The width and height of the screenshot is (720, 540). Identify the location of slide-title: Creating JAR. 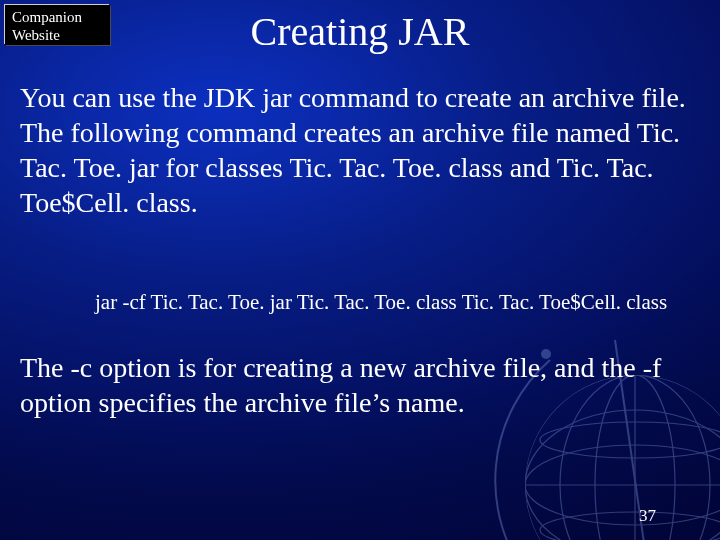
(360, 32).